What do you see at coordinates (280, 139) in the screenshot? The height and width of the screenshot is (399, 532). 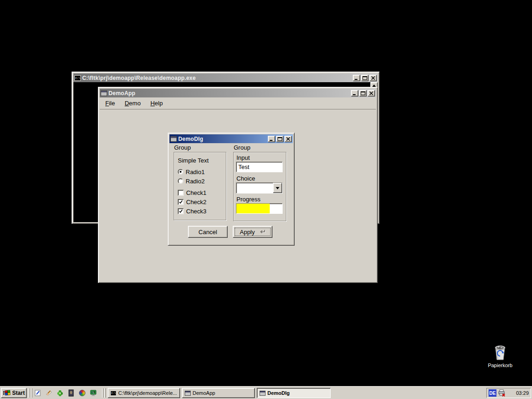 I see `demodlg-maximize-button` at bounding box center [280, 139].